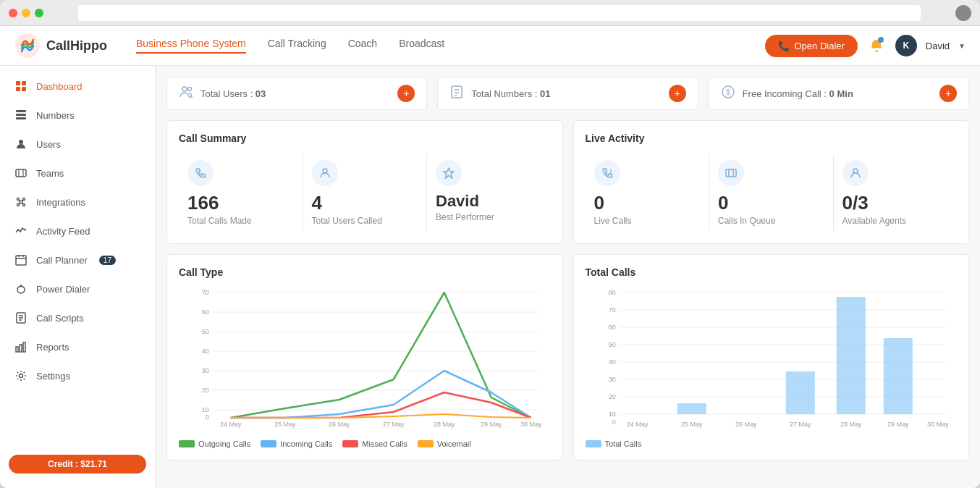 Image resolution: width=980 pixels, height=488 pixels. I want to click on available-agents-item: 0/3 Available Agents, so click(896, 193).